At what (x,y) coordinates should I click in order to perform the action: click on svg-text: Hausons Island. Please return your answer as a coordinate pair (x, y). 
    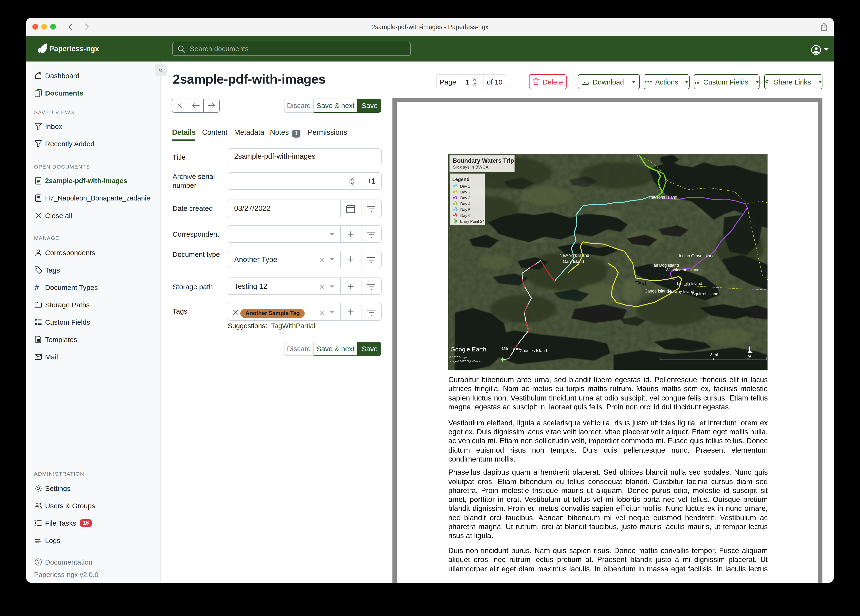
    Looking at the image, I should click on (663, 197).